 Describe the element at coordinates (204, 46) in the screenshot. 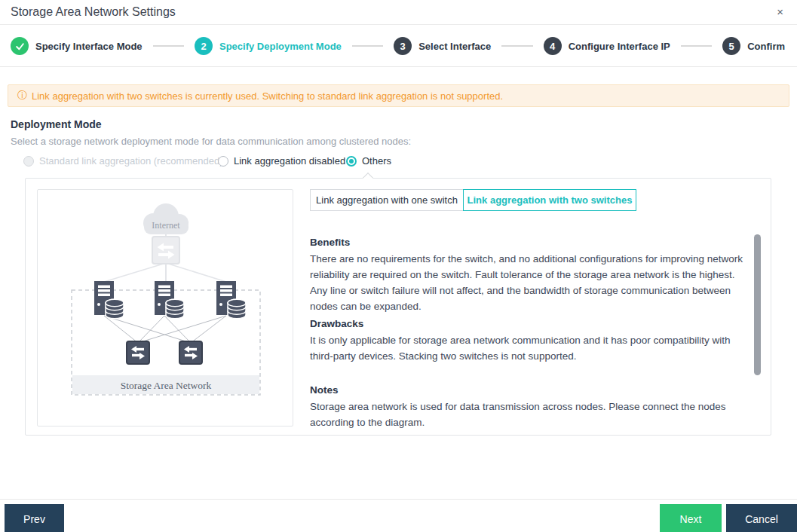

I see `step-number-badge: 2` at that location.